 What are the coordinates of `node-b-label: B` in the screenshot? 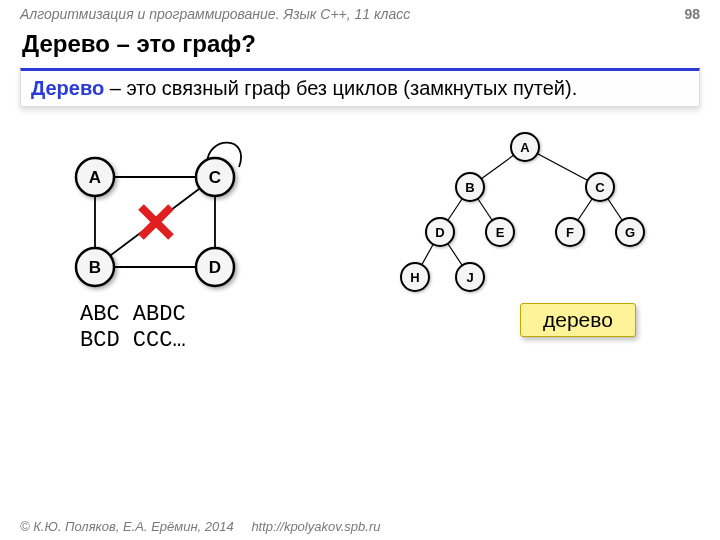 It's located at (95, 268).